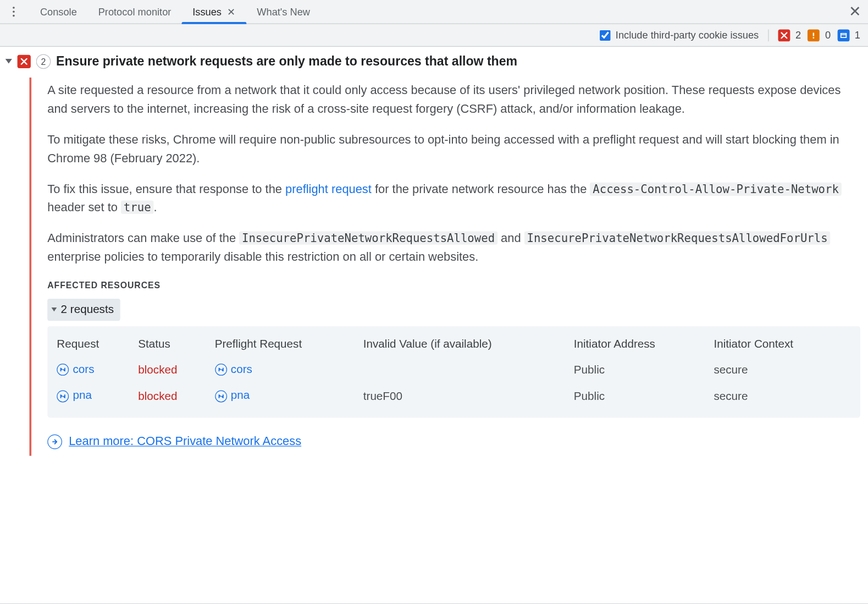 This screenshot has width=868, height=604. What do you see at coordinates (329, 189) in the screenshot?
I see `preflight-request-link: preflight request` at bounding box center [329, 189].